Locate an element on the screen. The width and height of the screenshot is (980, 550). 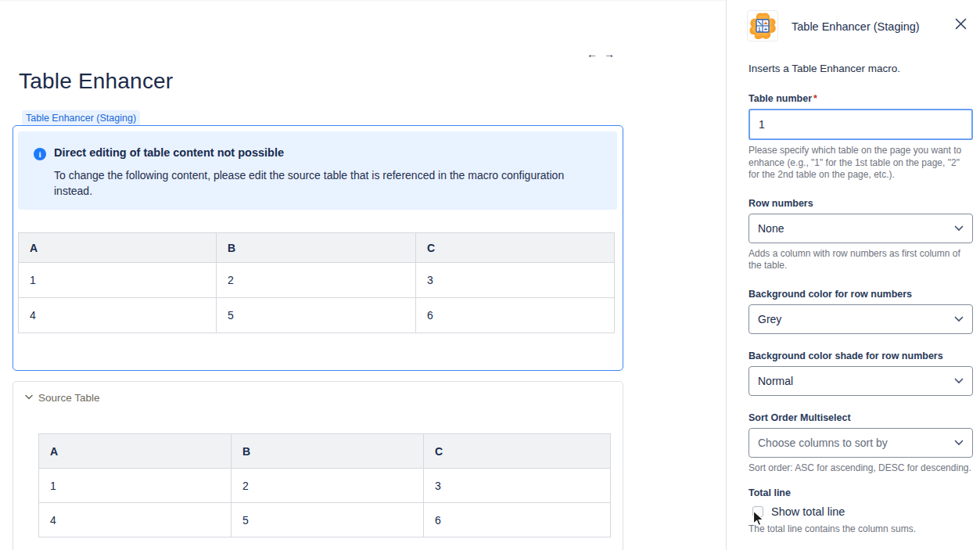
sidebar-description: Inserts a Table Enhancer macro. is located at coordinates (824, 69).